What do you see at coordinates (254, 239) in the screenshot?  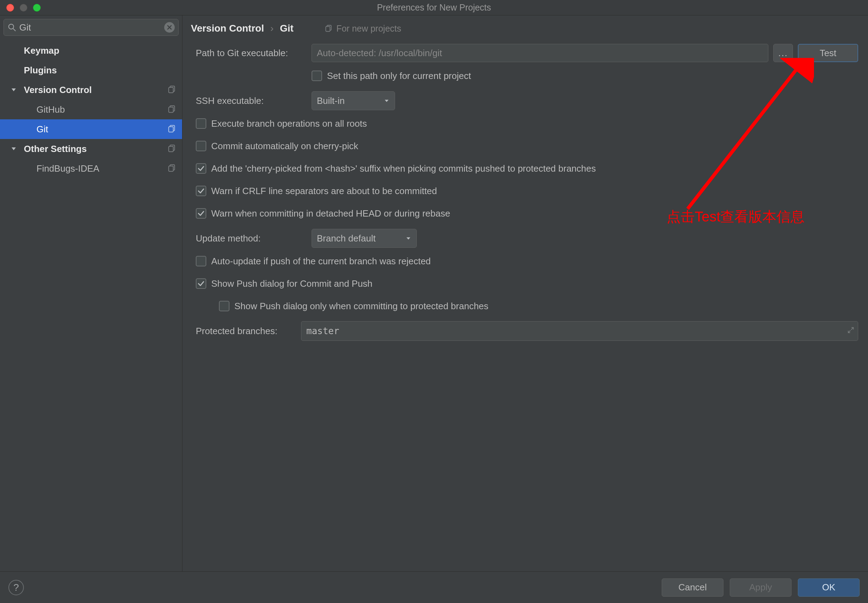 I see `update-method-label: Update method:` at bounding box center [254, 239].